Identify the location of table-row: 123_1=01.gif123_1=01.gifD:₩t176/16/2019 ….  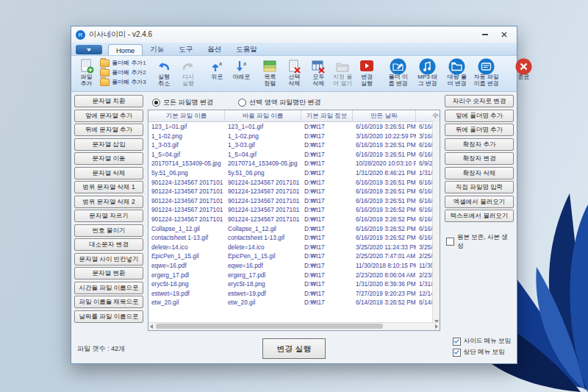
(294, 126).